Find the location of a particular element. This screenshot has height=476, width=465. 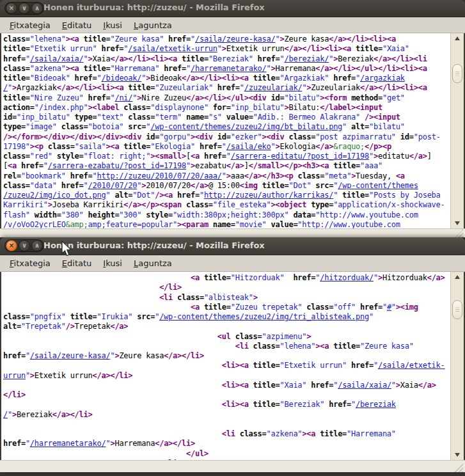

source-line: href="/saila/zeure-kasa/">Zeure kasa</a>… is located at coordinates (226, 356).